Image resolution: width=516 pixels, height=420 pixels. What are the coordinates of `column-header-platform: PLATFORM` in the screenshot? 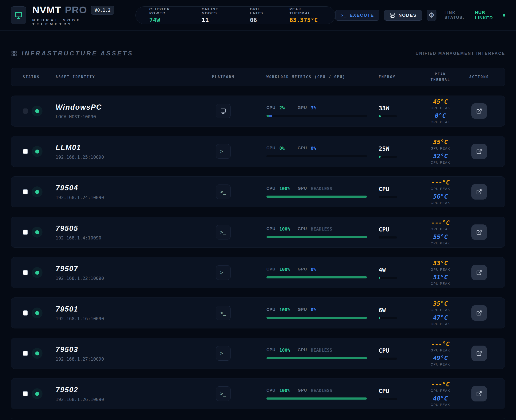 It's located at (223, 77).